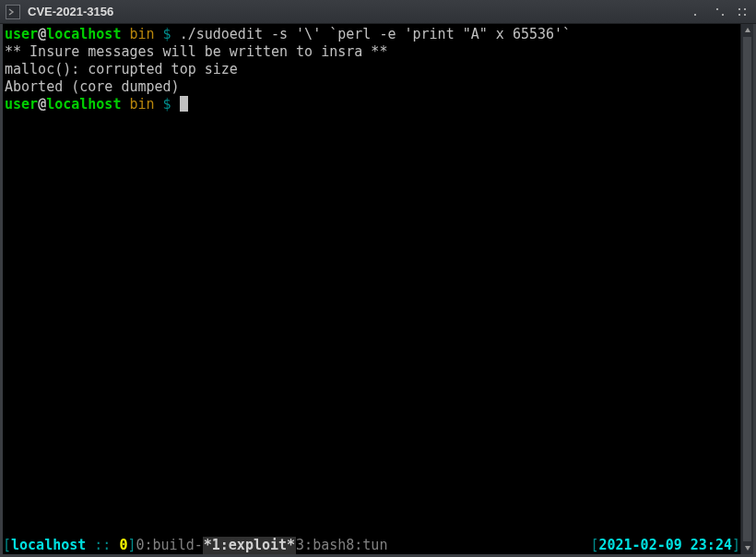  Describe the element at coordinates (748, 548) in the screenshot. I see `scroll-down-arrow-icon` at that location.